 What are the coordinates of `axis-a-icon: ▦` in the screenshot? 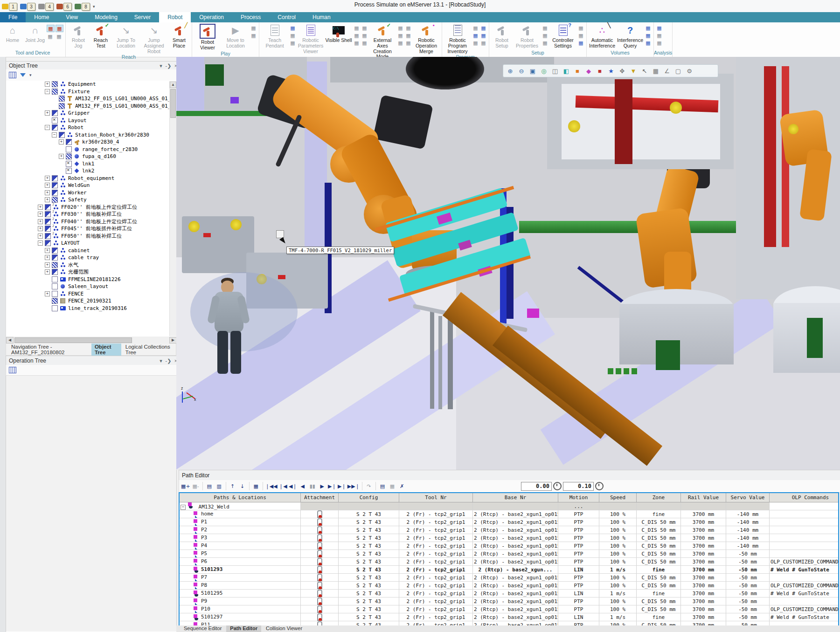 It's located at (400, 28).